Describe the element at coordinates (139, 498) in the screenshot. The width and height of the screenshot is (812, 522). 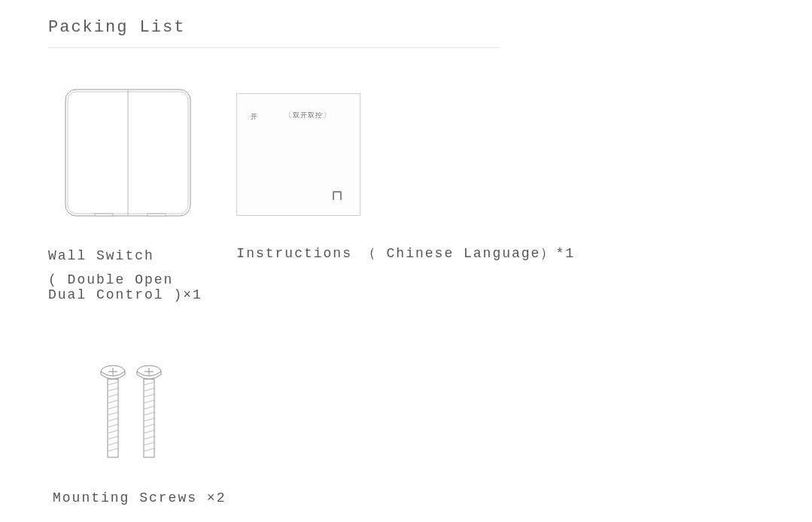
I see `mounting-screws-label: Mounting Screws ×2` at that location.